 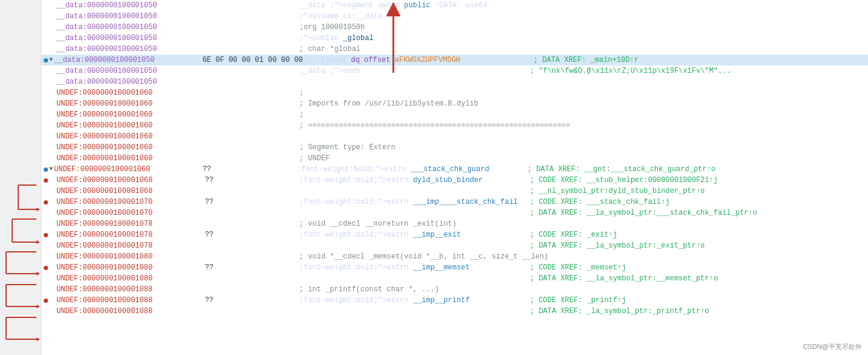 What do you see at coordinates (455, 311) in the screenshot?
I see `code-line: UNDEF:0000000100001088; DATA XREF: _la_s…` at bounding box center [455, 311].